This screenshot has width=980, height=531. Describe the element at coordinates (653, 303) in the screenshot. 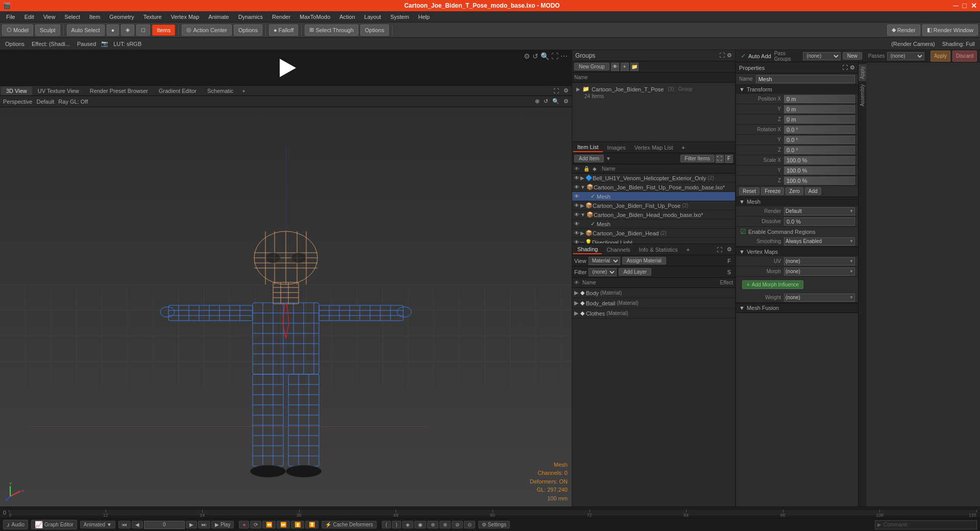

I see `shading-row-body-detail: ▶ ◆ Body_detail (Material)` at that location.